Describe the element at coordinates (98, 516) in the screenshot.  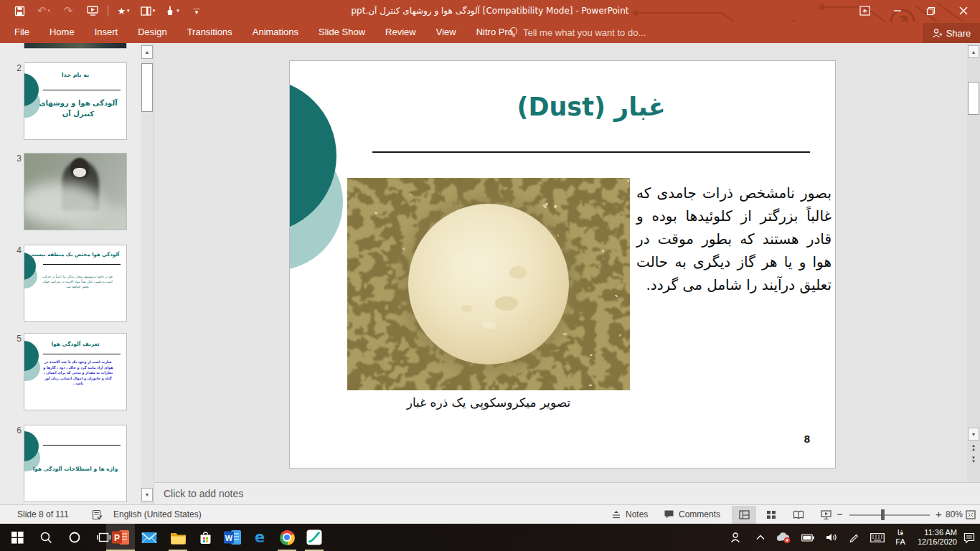
I see `spellcheck-icon` at that location.